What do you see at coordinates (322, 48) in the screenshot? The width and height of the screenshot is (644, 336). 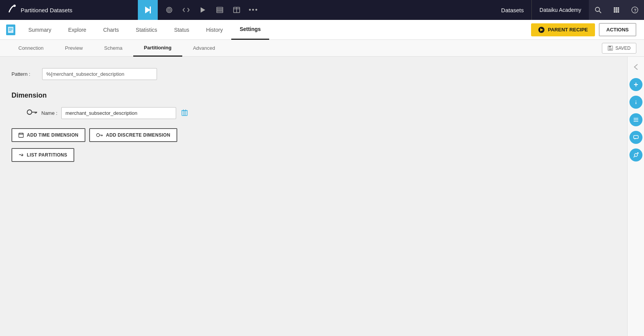 I see `settings-tab-nav: Connection Preview Schema Partitioning A…` at bounding box center [322, 48].